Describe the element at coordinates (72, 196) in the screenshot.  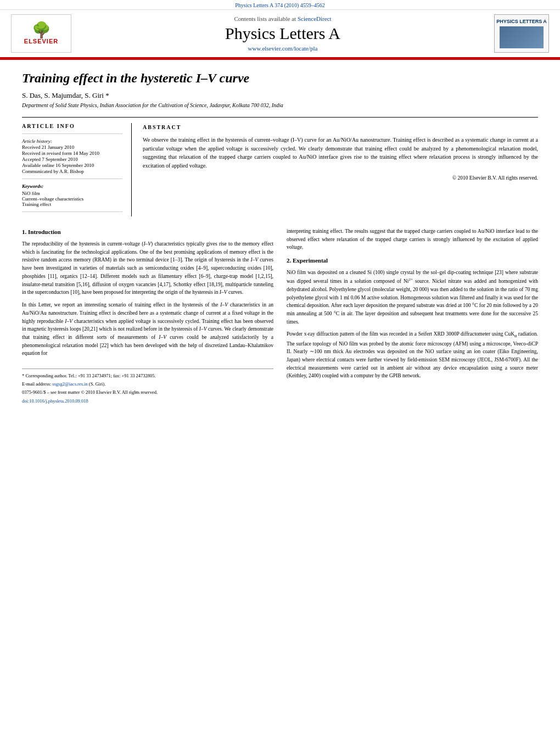
I see `keywords-group: Keywords: NiO film Current–voltage chara…` at that location.